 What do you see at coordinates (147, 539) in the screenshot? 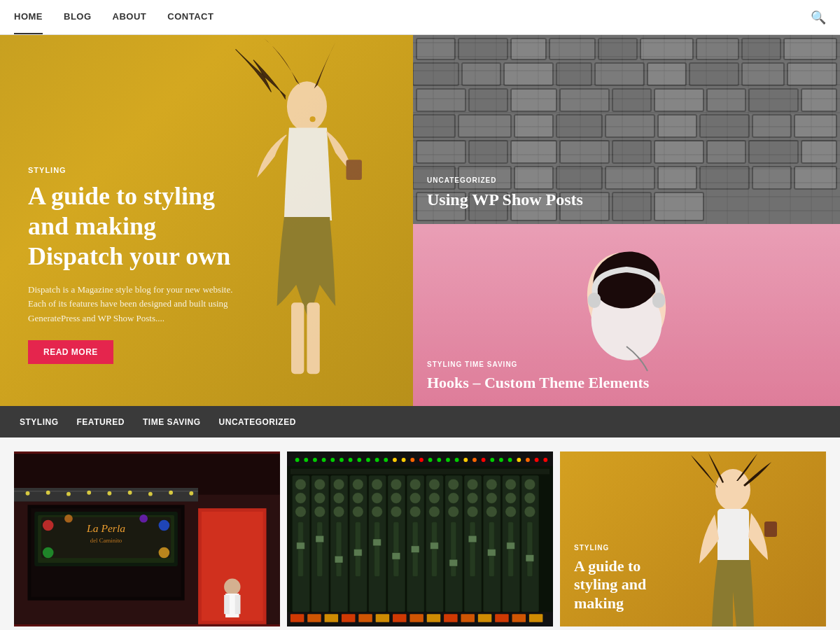
I see `bottom-card-la-perla: La Perla del Caminito` at bounding box center [147, 539].